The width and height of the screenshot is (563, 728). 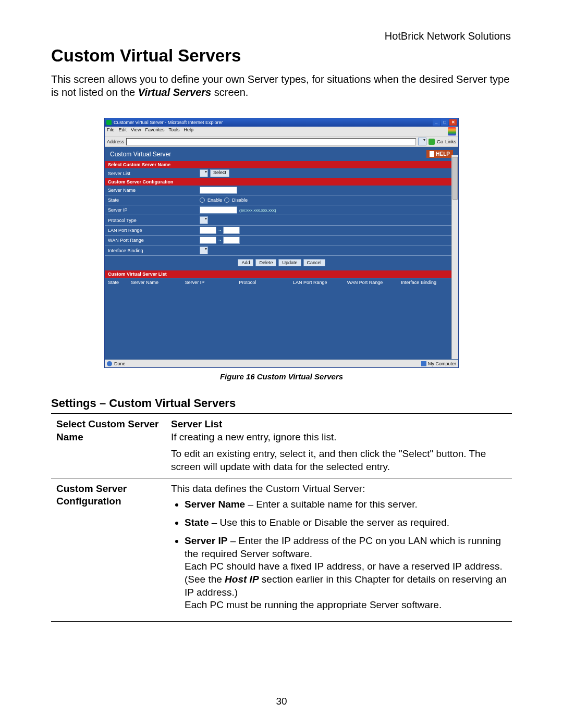 What do you see at coordinates (282, 323) in the screenshot?
I see `list-table-body` at bounding box center [282, 323].